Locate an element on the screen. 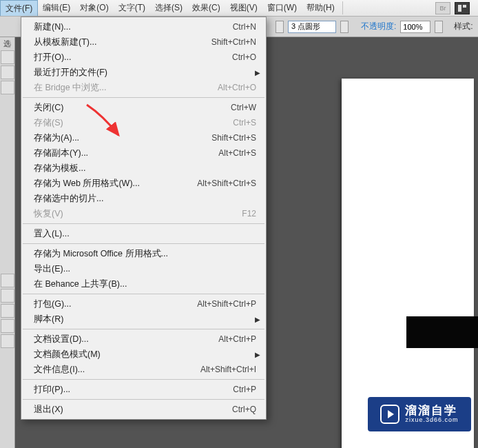  menu-item-label: 文档设置(D)... is located at coordinates (126, 339).